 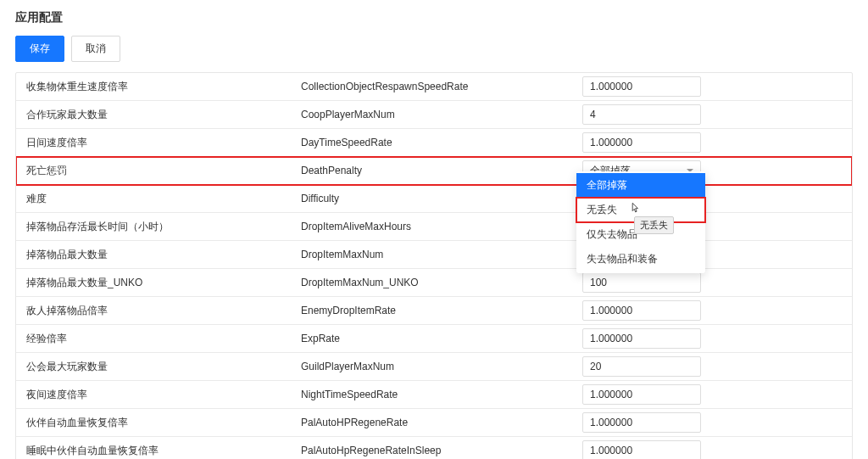 I want to click on setting-key: PalAutoHPRegeneRate, so click(x=438, y=423).